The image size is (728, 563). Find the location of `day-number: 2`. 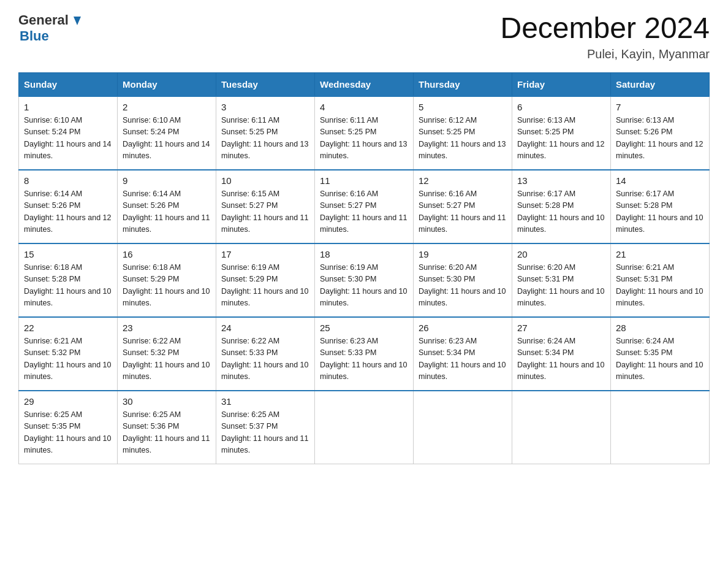

day-number: 2 is located at coordinates (167, 107).